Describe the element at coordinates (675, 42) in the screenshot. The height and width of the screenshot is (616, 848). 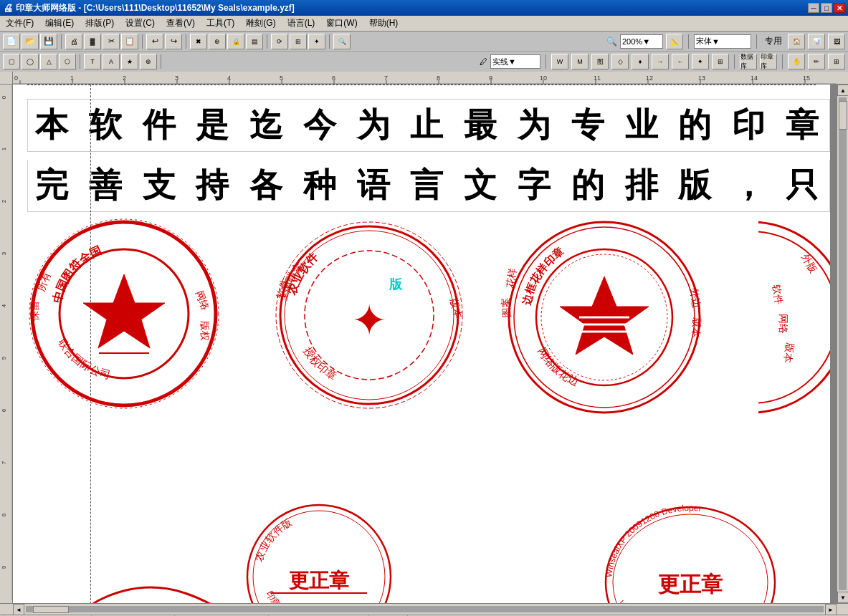
I see `tb-zoom-btn: 📐` at that location.